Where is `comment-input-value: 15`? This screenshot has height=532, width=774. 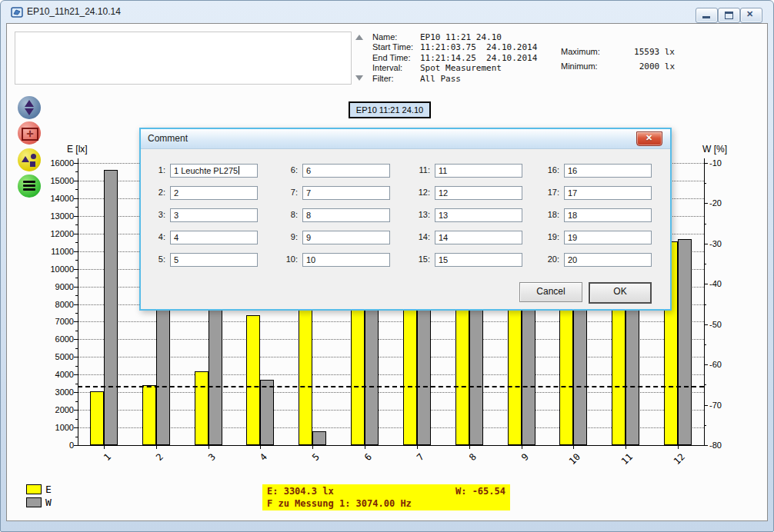 comment-input-value: 15 is located at coordinates (443, 260).